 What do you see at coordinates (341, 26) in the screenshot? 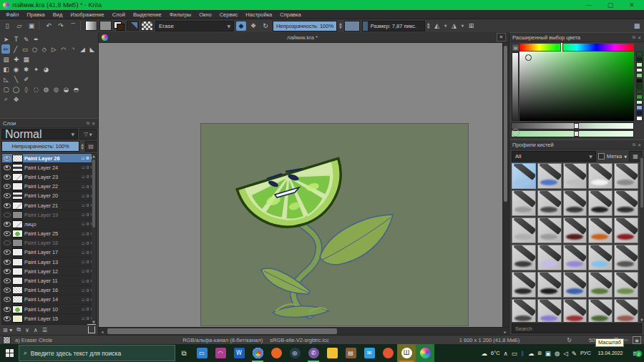
I see `opacity-spinner: ▲▼` at bounding box center [341, 26].